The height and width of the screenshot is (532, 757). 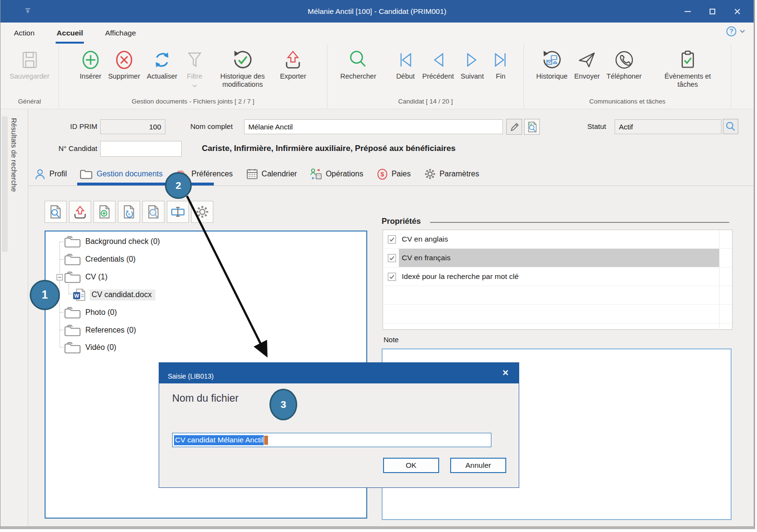 I want to click on filter-chevron-icon, so click(x=195, y=85).